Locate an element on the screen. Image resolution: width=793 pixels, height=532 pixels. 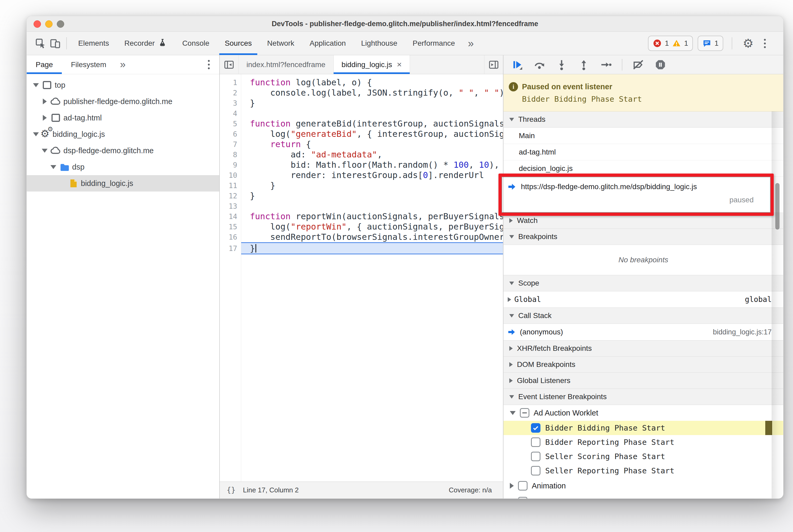
line-number: 10 is located at coordinates (230, 175).